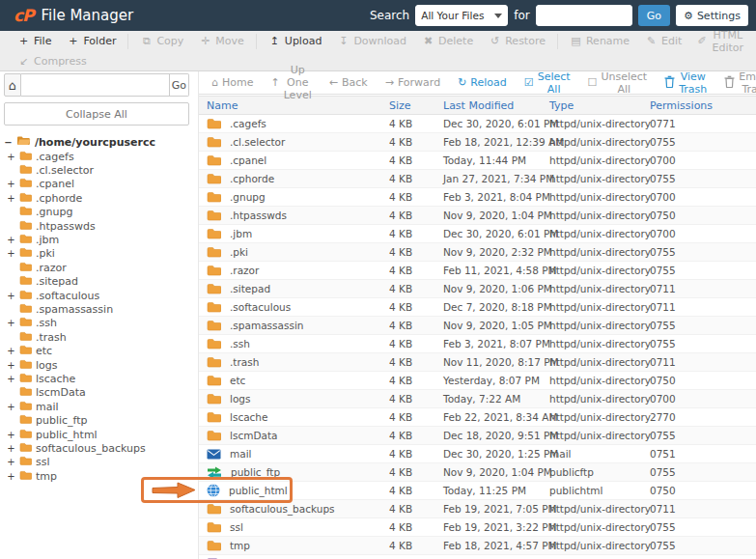  What do you see at coordinates (477, 490) in the screenshot?
I see `file-row-public-html: public_html4 KBToday, 11:25 PMpublichtml…` at bounding box center [477, 490].